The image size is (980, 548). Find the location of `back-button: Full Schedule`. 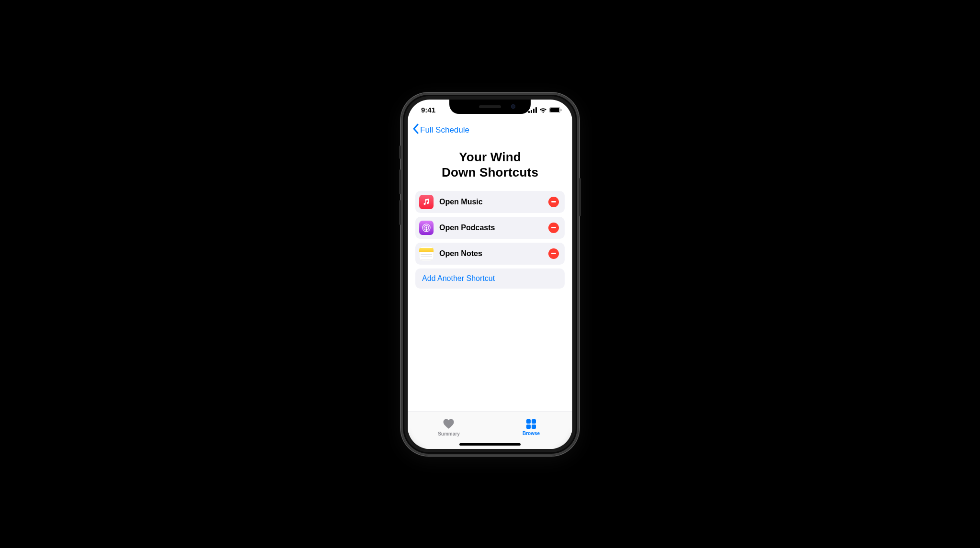

back-button: Full Schedule is located at coordinates (441, 130).